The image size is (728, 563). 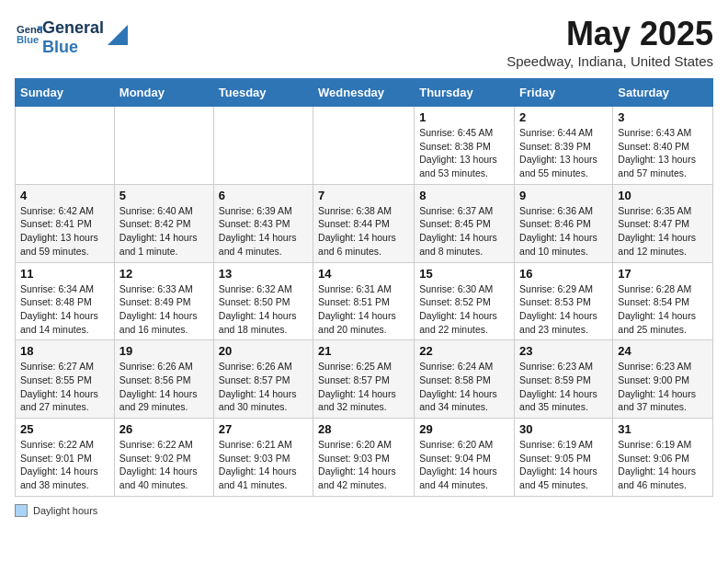 I want to click on day-number: 30, so click(x=563, y=429).